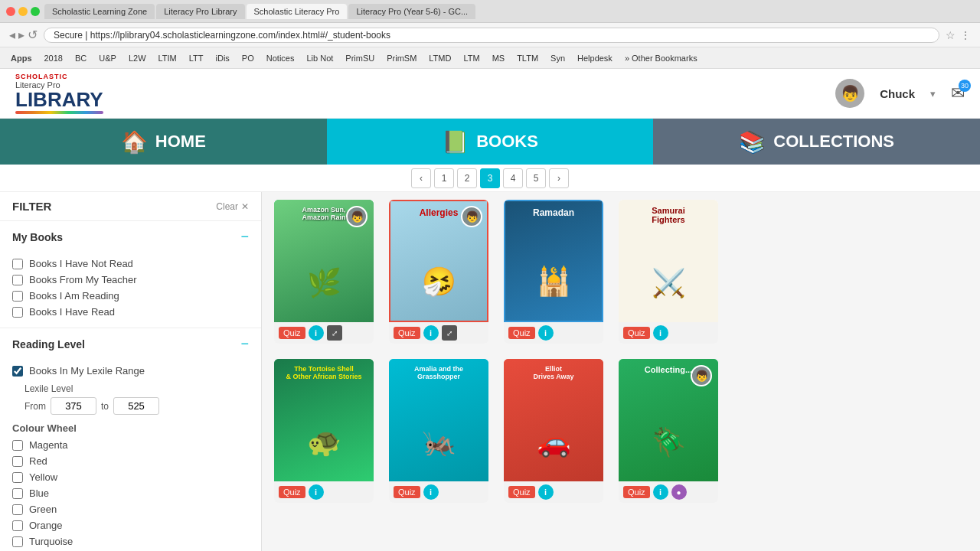 The width and height of the screenshot is (980, 551). Describe the element at coordinates (360, 58) in the screenshot. I see `bookmark-primsu: PrimSU` at that location.